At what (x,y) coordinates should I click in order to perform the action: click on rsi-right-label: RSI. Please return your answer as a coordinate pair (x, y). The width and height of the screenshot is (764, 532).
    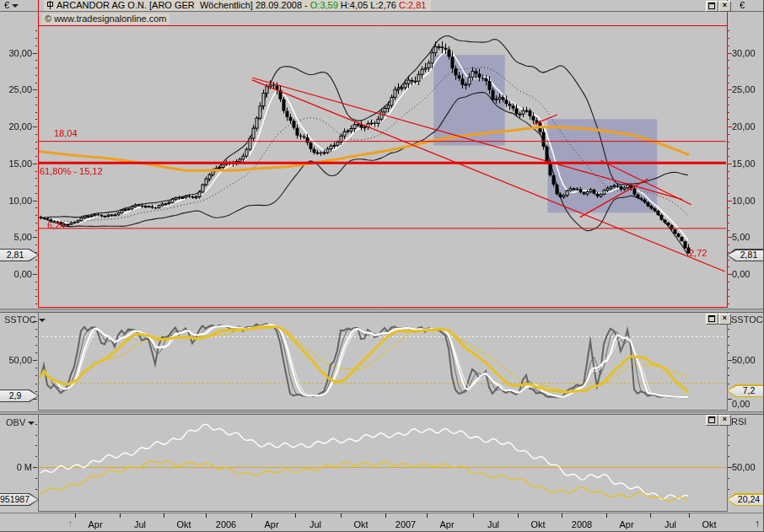
    Looking at the image, I should click on (739, 422).